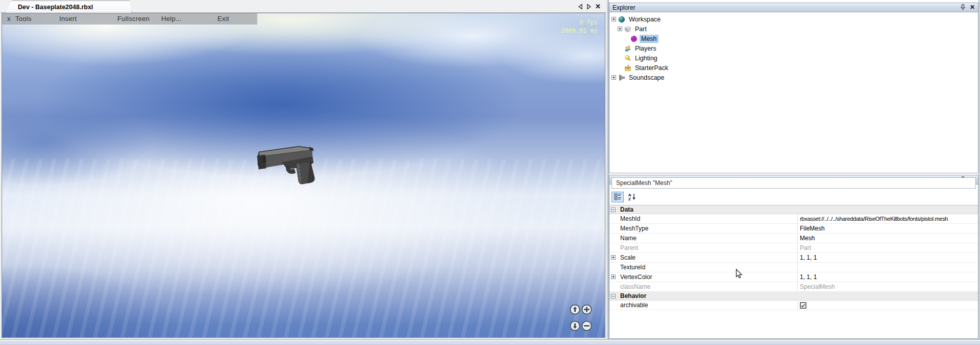  I want to click on tree-item-part: Part, so click(794, 29).